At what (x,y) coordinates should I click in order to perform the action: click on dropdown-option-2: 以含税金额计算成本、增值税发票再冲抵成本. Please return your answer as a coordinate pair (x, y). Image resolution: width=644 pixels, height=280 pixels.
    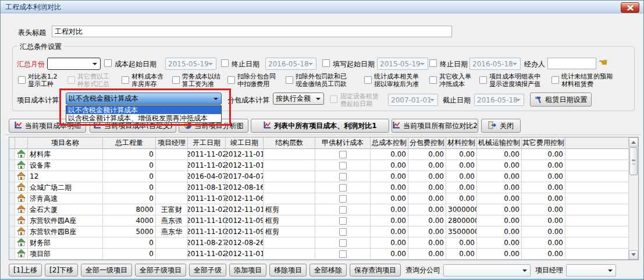
    Looking at the image, I should click on (144, 118).